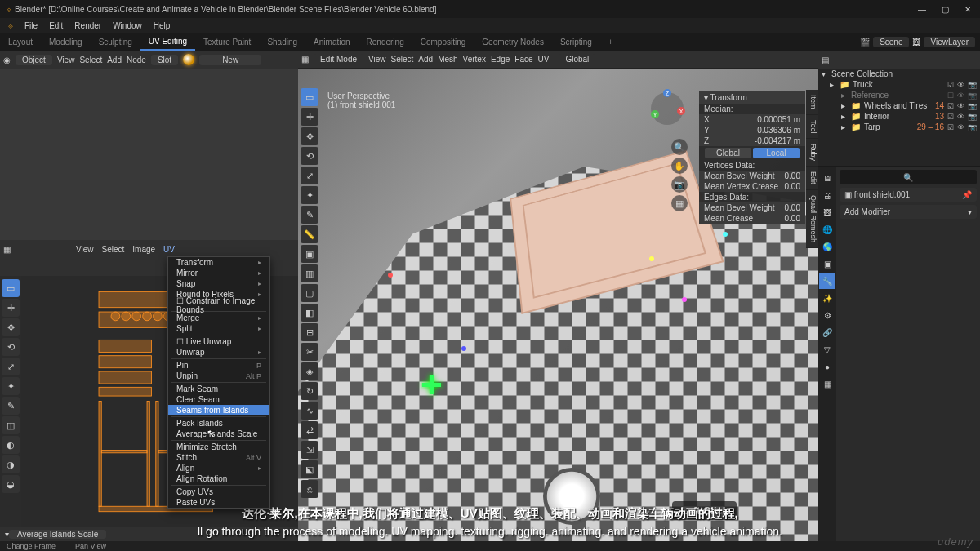 This screenshot has height=551, width=980. Describe the element at coordinates (338, 59) in the screenshot. I see `viewport-mode: Edit Mode` at that location.